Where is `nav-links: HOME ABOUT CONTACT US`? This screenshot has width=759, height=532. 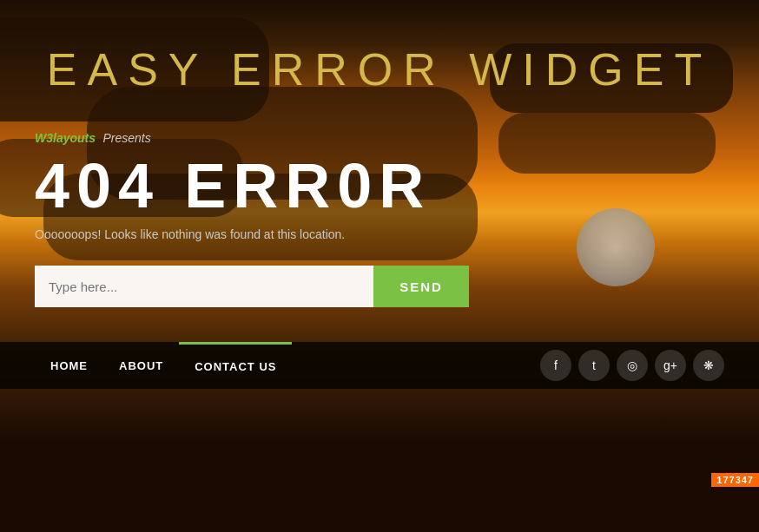 nav-links: HOME ABOUT CONTACT US is located at coordinates (163, 365).